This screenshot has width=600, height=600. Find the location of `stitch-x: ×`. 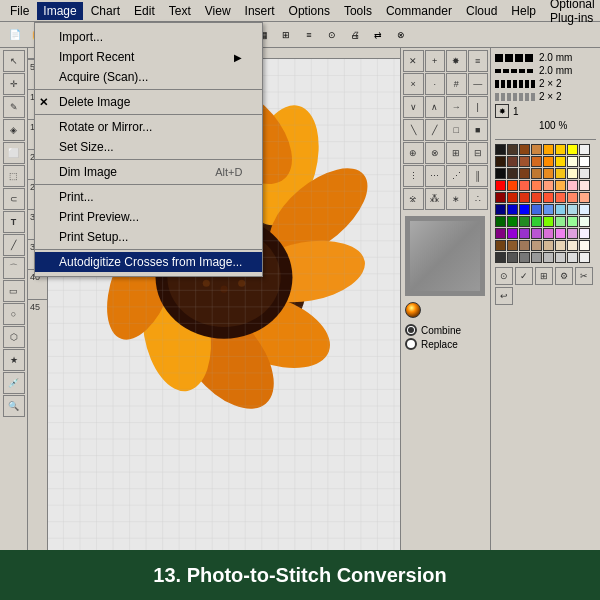

stitch-x: × is located at coordinates (414, 84).